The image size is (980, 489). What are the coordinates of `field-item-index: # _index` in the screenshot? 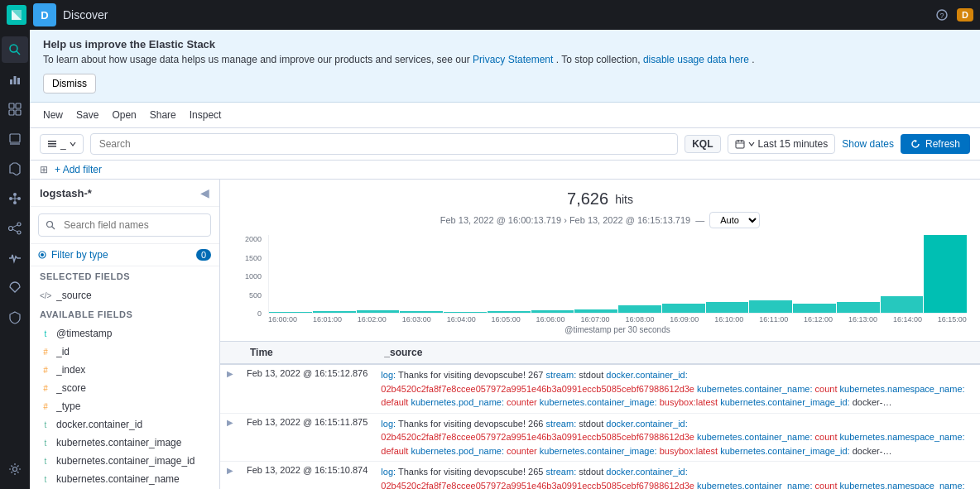 It's located at (124, 370).